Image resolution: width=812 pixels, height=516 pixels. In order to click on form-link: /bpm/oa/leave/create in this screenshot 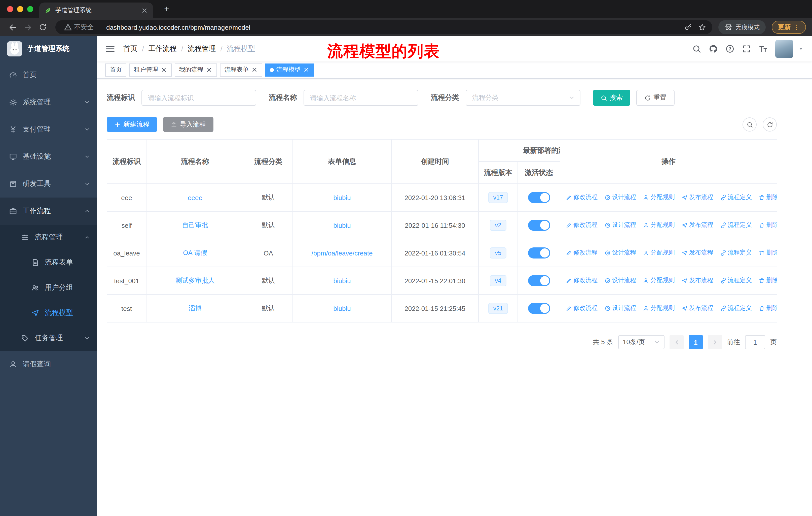, I will do `click(342, 253)`.